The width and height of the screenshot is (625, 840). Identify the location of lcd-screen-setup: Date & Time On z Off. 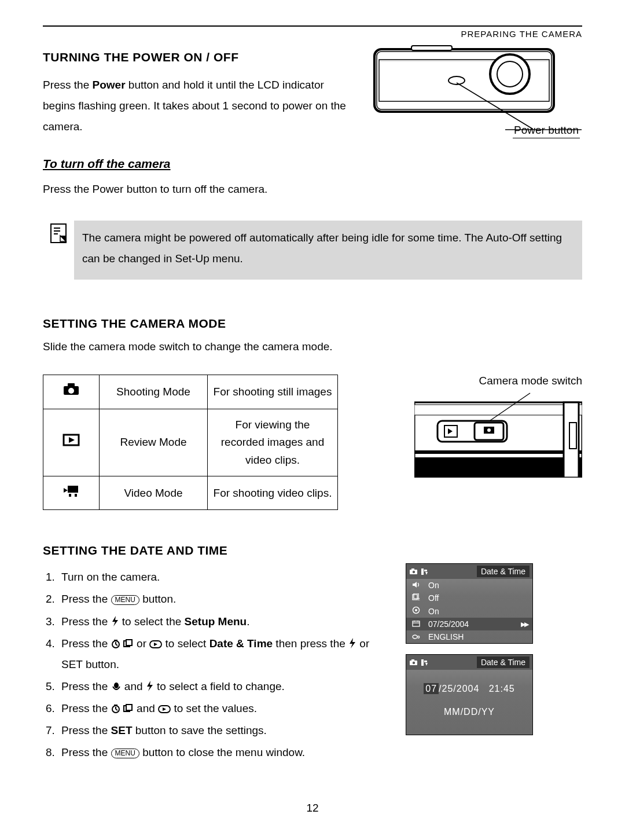
(469, 603).